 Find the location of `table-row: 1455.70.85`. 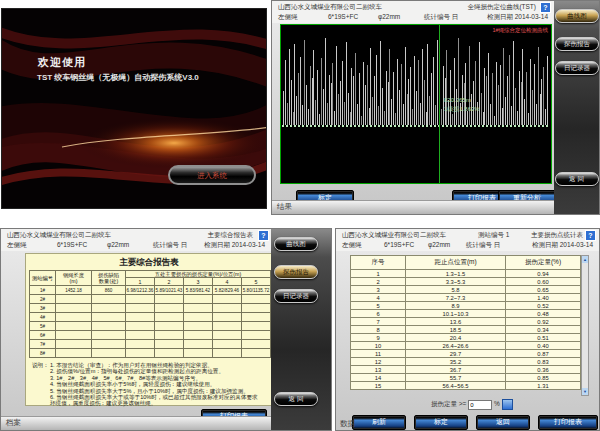

table-row: 1455.70.85 is located at coordinates (466, 378).